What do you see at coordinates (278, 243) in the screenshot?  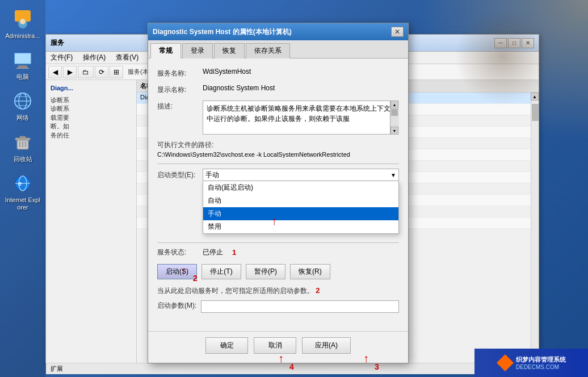 I see `divider2` at bounding box center [278, 243].